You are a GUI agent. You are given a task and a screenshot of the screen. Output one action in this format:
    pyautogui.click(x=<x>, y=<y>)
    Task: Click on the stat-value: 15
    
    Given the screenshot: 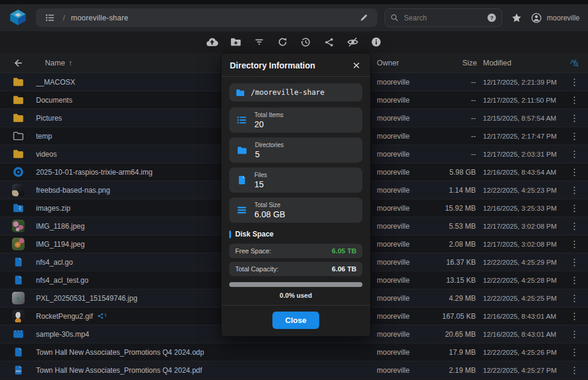 What is the action you would take?
    pyautogui.click(x=260, y=184)
    